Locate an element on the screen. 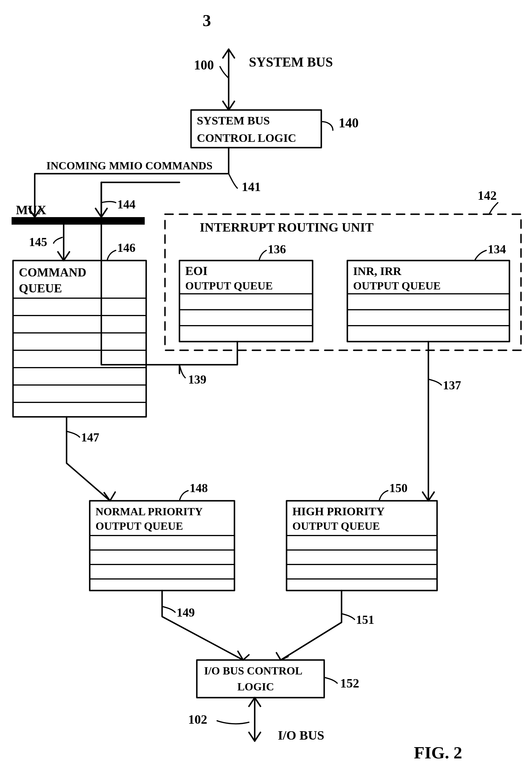 The image size is (532, 770). ref-142: 142 is located at coordinates (487, 195).